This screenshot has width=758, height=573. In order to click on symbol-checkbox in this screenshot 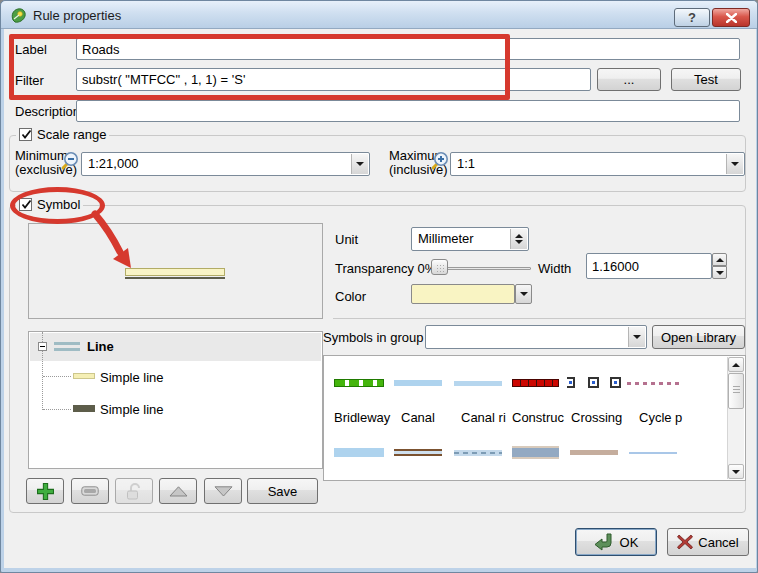, I will do `click(26, 204)`.